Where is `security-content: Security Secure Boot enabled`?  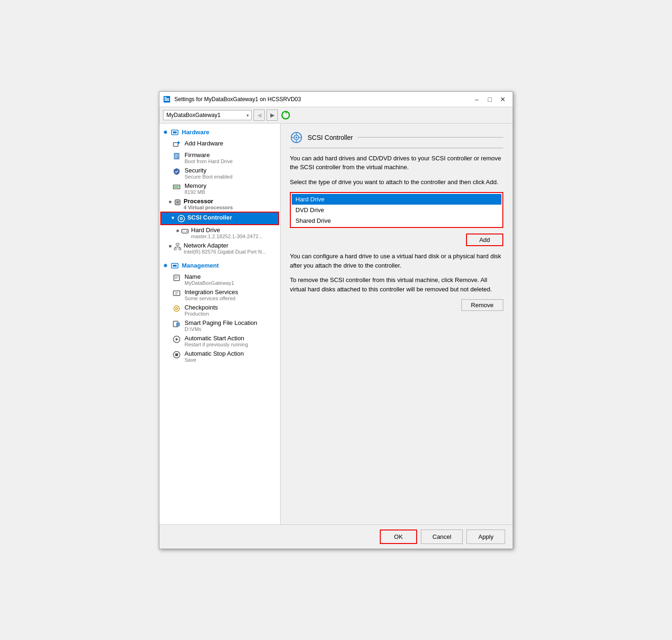 security-content: Security Secure Boot enabled is located at coordinates (230, 173).